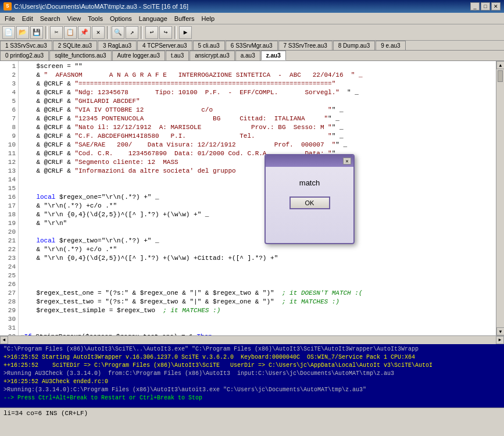 Image resolution: width=504 pixels, height=436 pixels. I want to click on output-line-4: >Running AU3Check (3.3.14.0) from:C:\Pro…, so click(252, 374).